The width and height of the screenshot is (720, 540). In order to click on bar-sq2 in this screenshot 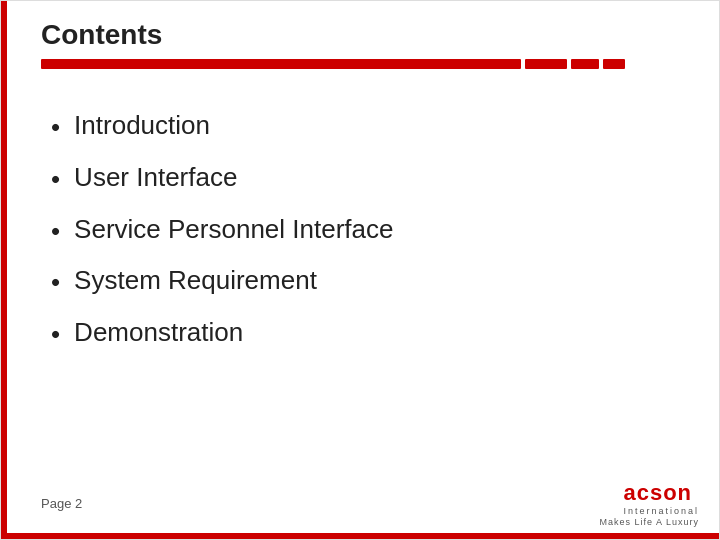, I will do `click(585, 64)`.